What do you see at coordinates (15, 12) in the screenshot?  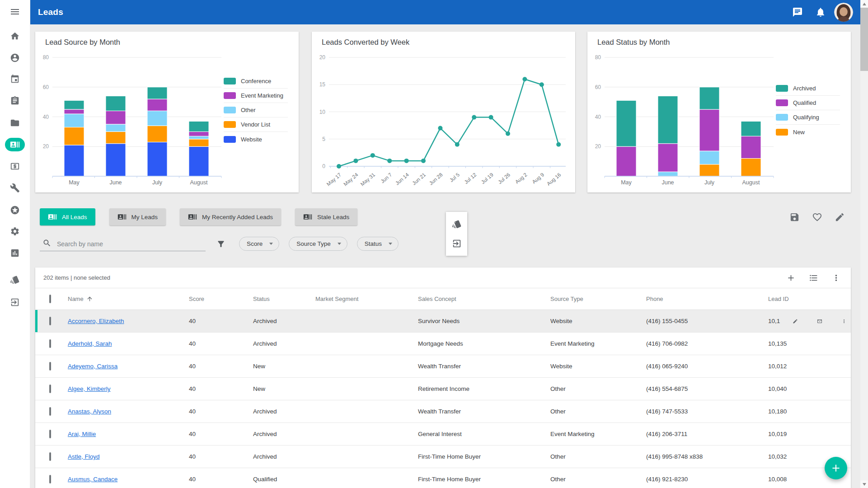 I see `menu-button` at bounding box center [15, 12].